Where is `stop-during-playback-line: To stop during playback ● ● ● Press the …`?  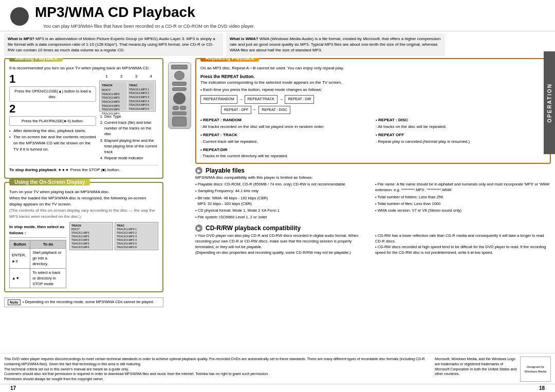
stop-during-playback-line: To stop during playback ● ● ● Press the … is located at coordinates (84, 170).